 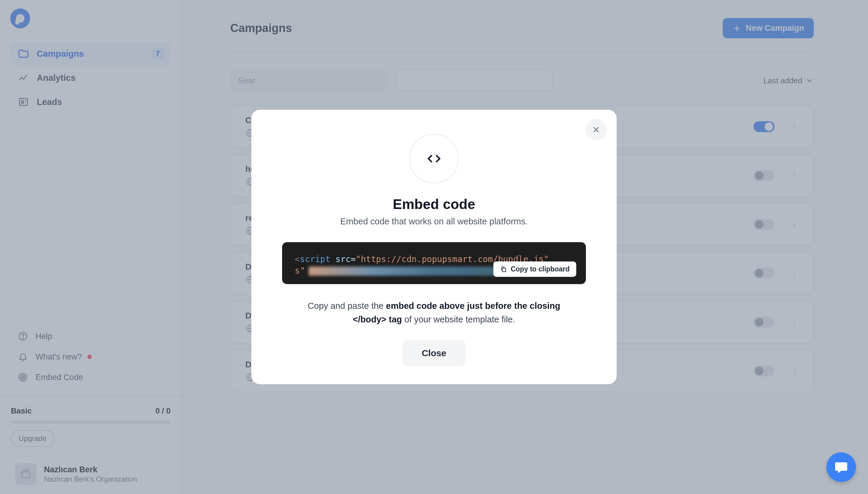 What do you see at coordinates (504, 269) in the screenshot?
I see `copy-icon` at bounding box center [504, 269].